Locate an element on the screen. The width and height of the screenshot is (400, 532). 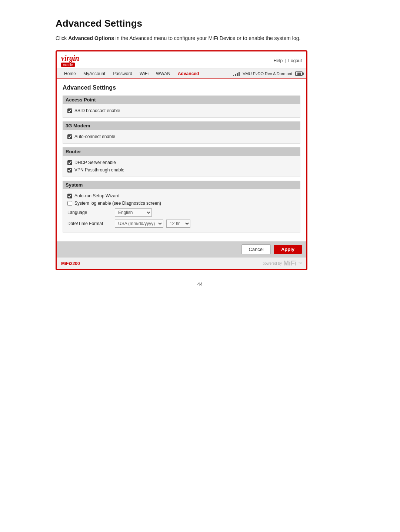
language-label: Language is located at coordinates (90, 213).